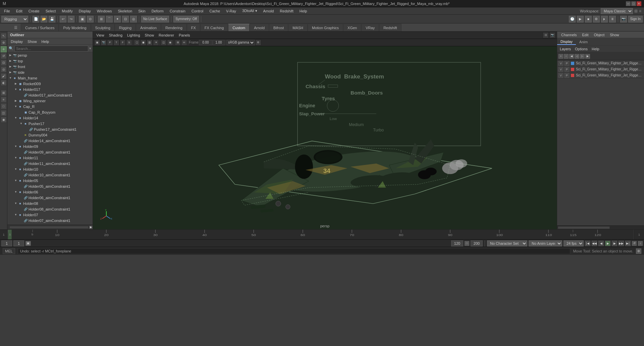 The width and height of the screenshot is (644, 346). Describe the element at coordinates (133, 35) in the screenshot. I see `vp-menu-lighting: Lighting` at that location.